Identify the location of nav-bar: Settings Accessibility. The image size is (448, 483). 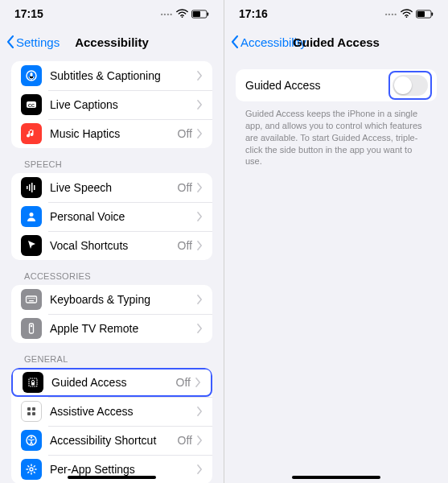
(112, 42).